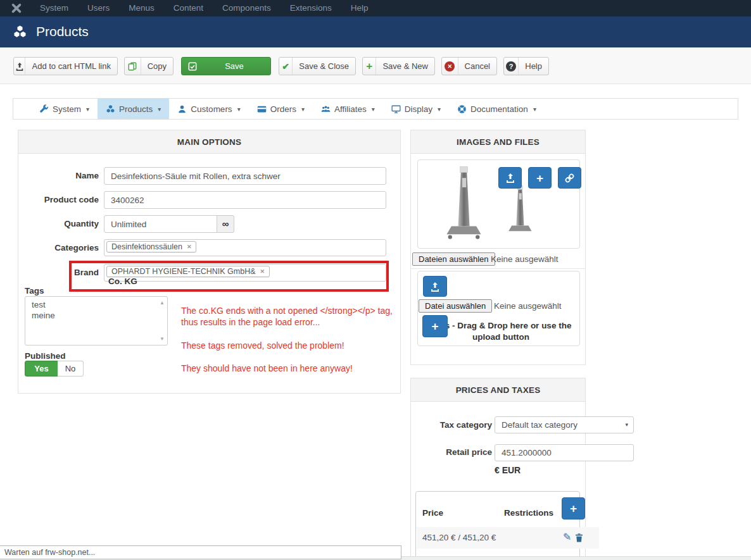 The width and height of the screenshot is (751, 560). I want to click on page-title: Products, so click(62, 32).